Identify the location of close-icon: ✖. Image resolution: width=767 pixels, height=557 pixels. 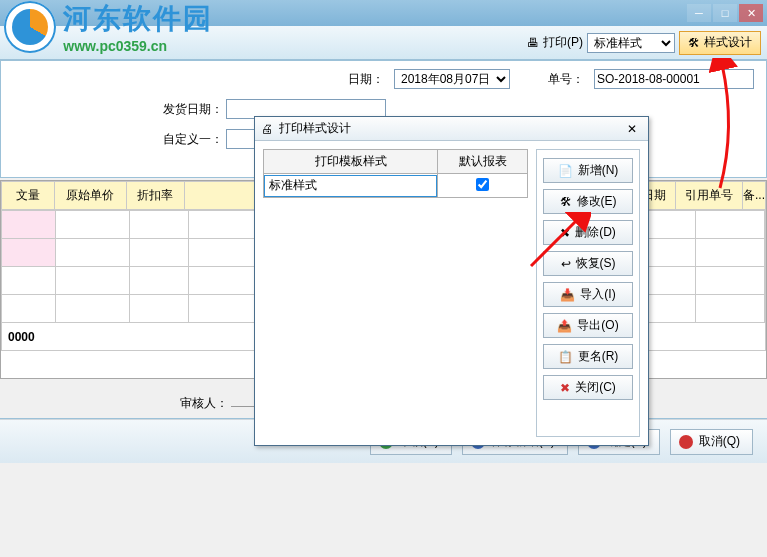
(565, 388).